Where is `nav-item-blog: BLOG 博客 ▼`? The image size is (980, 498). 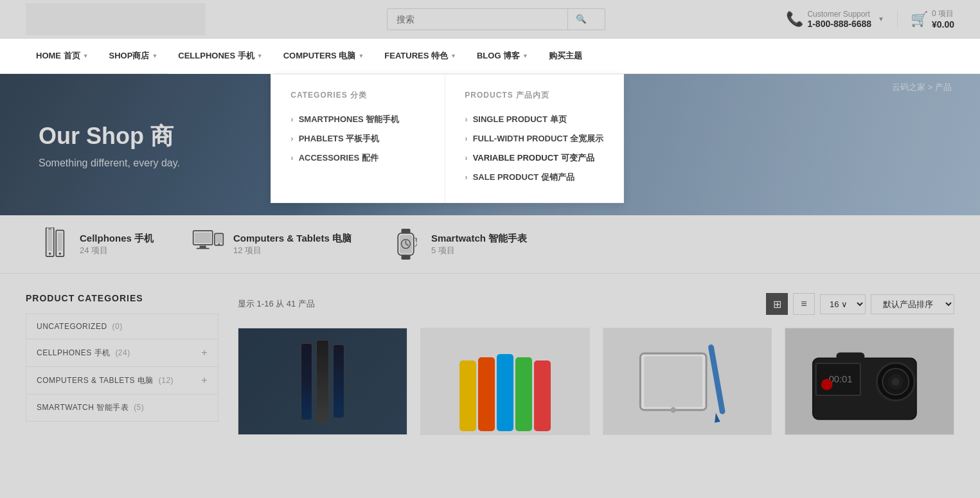 nav-item-blog: BLOG 博客 ▼ is located at coordinates (503, 57).